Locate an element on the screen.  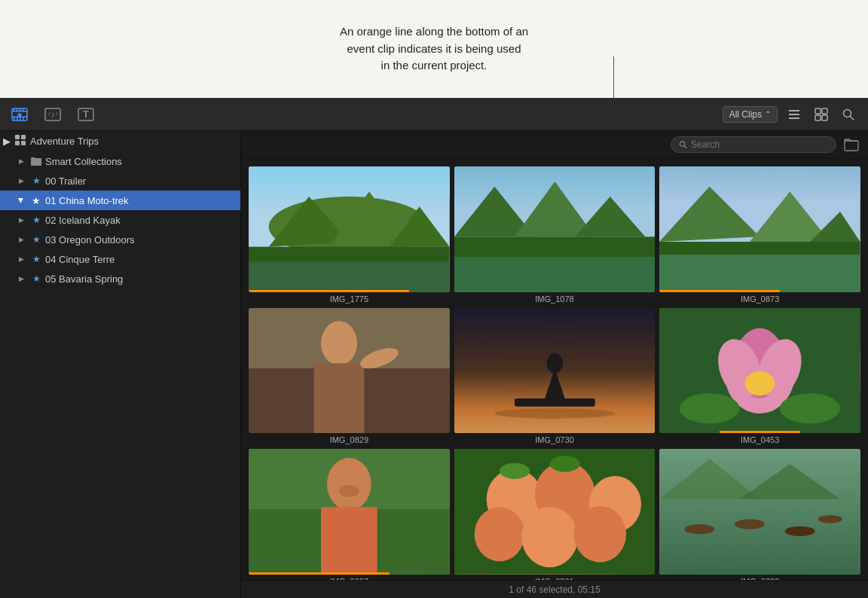
search-bar is located at coordinates (753, 145).